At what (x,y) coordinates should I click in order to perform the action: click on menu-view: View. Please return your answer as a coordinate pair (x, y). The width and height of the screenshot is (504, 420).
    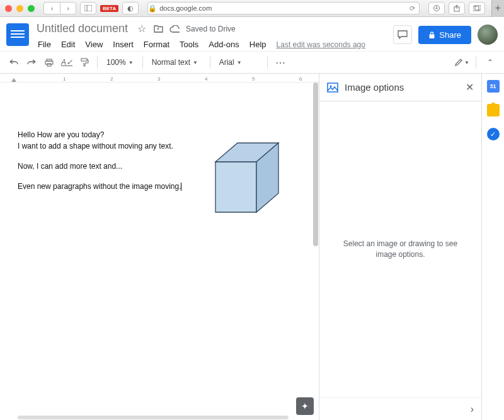
    Looking at the image, I should click on (94, 44).